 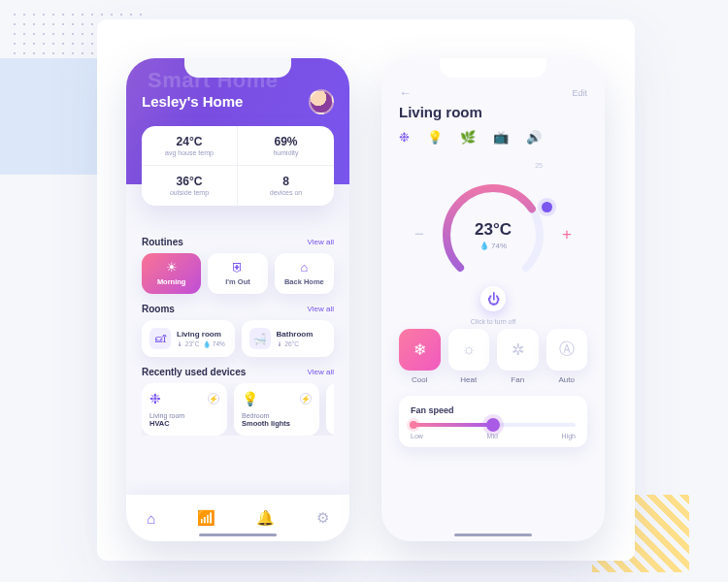 I want to click on back-button: ←, so click(x=406, y=93).